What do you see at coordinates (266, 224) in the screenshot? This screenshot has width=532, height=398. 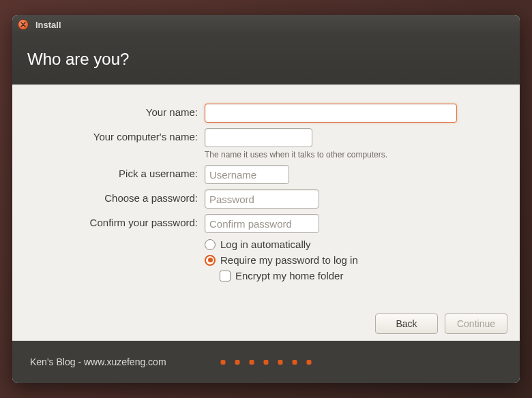 I see `row-confirm: Confirm your password:` at bounding box center [266, 224].